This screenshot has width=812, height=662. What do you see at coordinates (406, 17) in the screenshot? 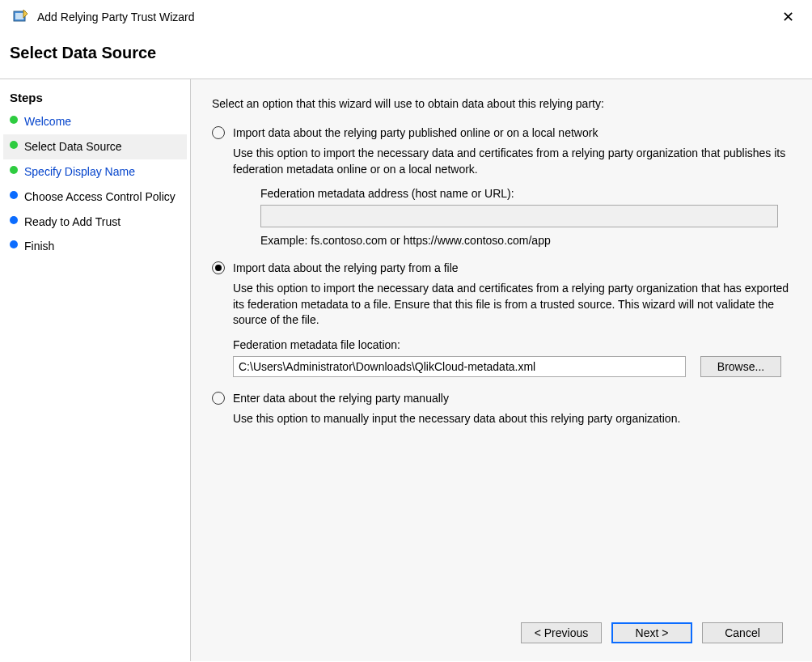
I see `window-title: Add Relying Party Trust Wizard` at bounding box center [406, 17].